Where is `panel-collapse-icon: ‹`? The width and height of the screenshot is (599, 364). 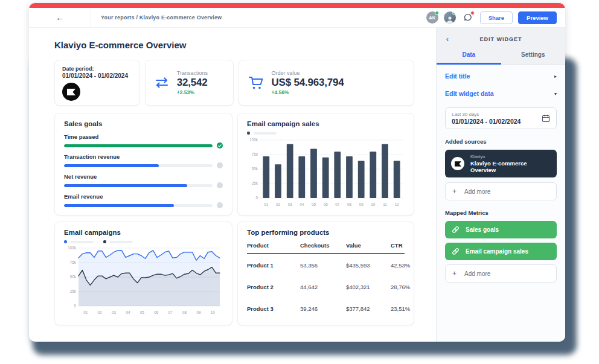 panel-collapse-icon: ‹ is located at coordinates (447, 39).